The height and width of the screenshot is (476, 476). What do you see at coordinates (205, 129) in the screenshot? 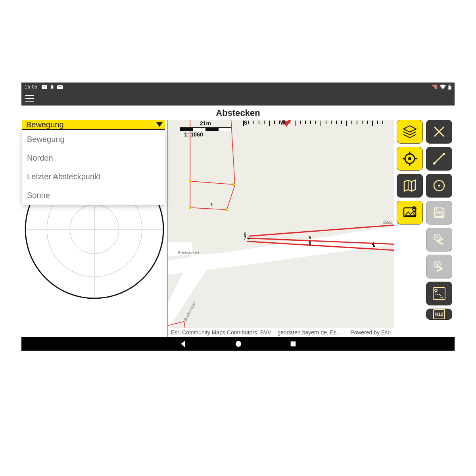
I see `scale-bar: 21m 1: 1060` at bounding box center [205, 129].